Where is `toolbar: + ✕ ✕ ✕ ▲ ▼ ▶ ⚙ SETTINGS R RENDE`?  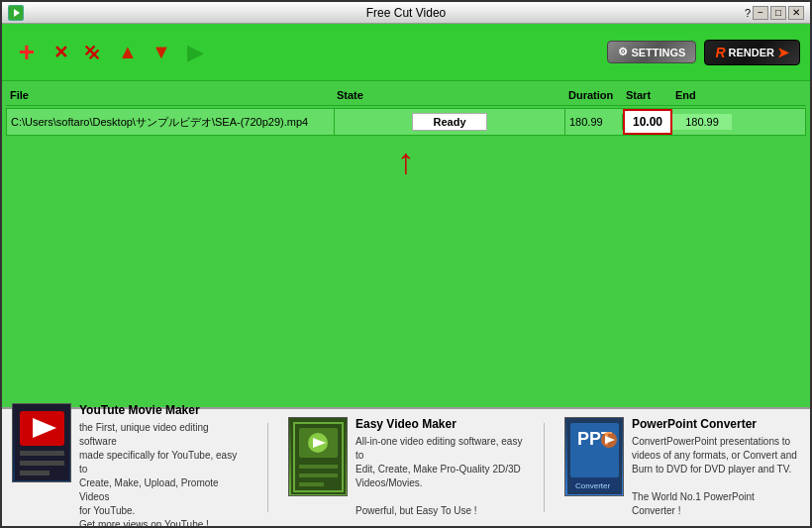
toolbar: + ✕ ✕ ✕ ▲ ▼ ▶ ⚙ SETTINGS R RENDE is located at coordinates (406, 53).